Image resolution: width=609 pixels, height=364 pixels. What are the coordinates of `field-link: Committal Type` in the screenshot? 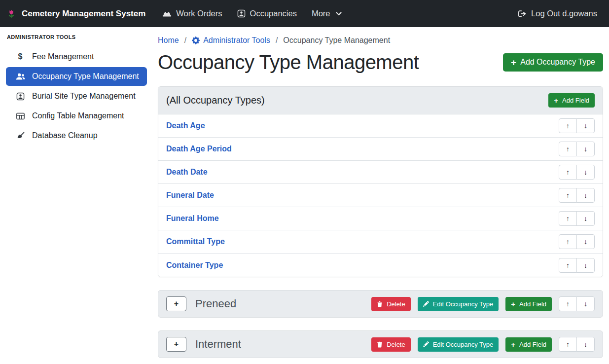 It's located at (195, 242).